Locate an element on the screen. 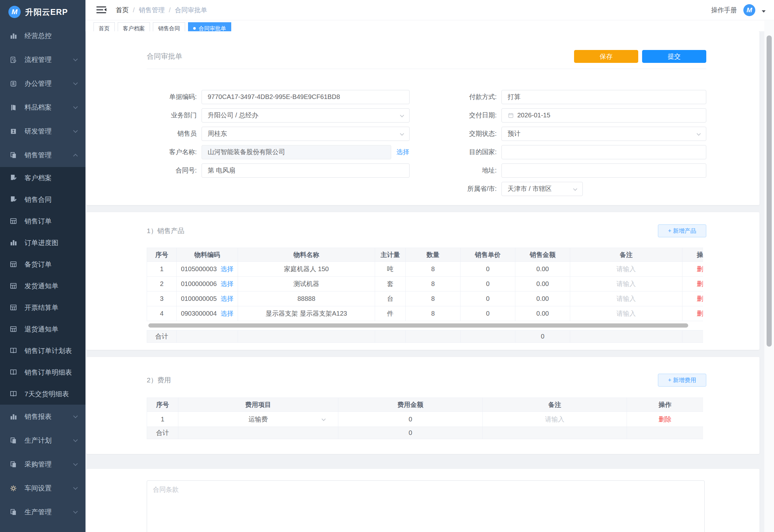  destination-country-input is located at coordinates (604, 152).